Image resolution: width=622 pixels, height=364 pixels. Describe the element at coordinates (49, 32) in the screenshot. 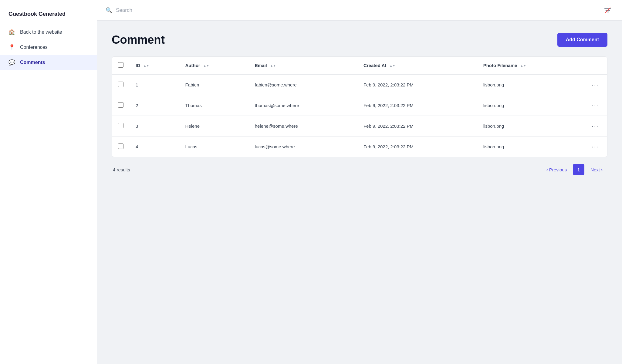

I see `sidebar-item-back-to-website: 🏠 Back to the website` at that location.